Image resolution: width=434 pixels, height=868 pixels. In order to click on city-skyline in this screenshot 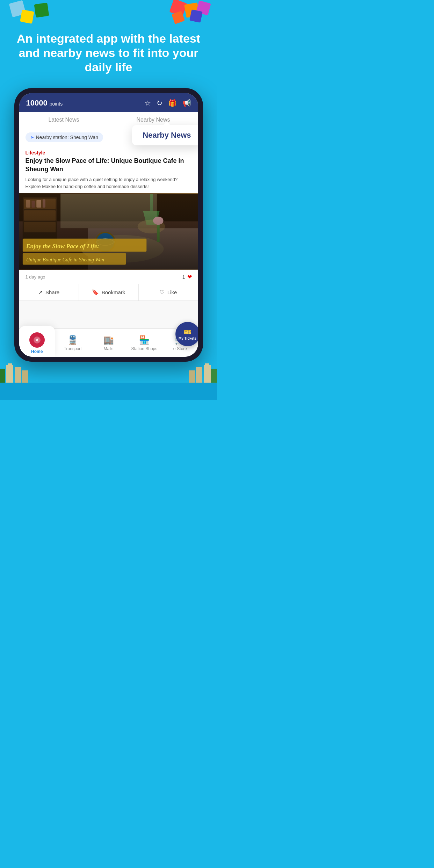, I will do `click(108, 383)`.